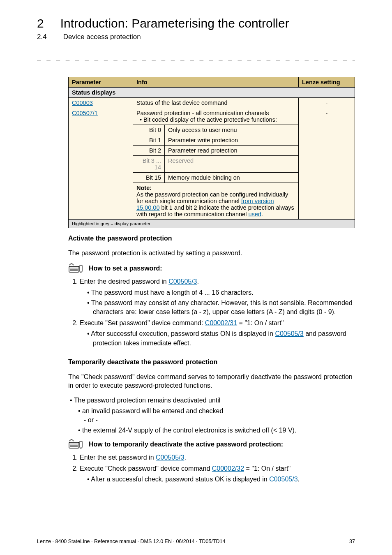  What do you see at coordinates (352, 541) in the screenshot?
I see `page-number: 37` at bounding box center [352, 541].